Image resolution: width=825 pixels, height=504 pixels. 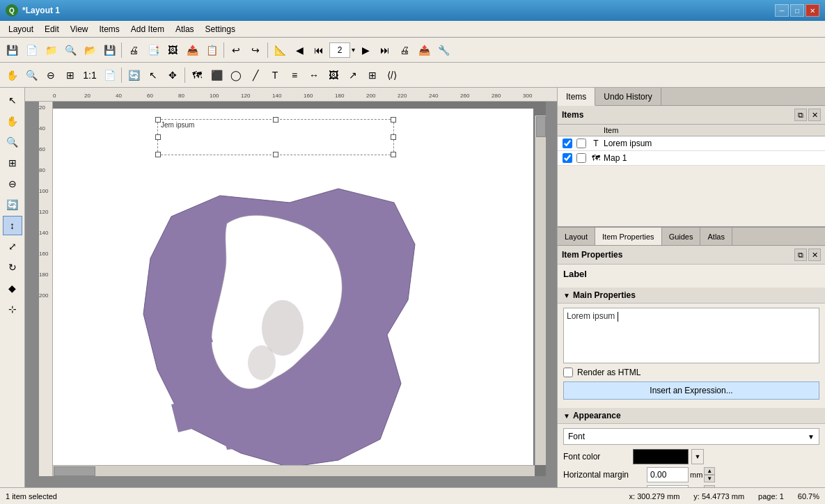 What do you see at coordinates (815, 115) in the screenshot?
I see `close-panel-button: ✕` at bounding box center [815, 115].